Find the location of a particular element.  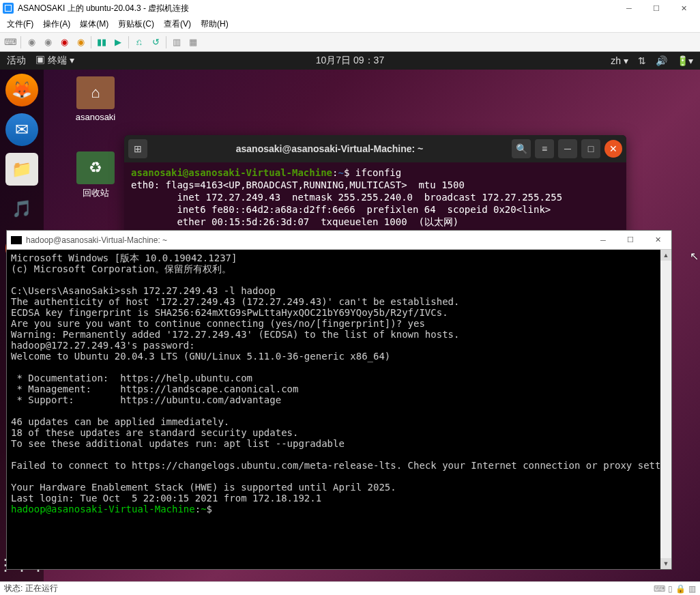

enhanced-session-button: ▥ is located at coordinates (177, 42).